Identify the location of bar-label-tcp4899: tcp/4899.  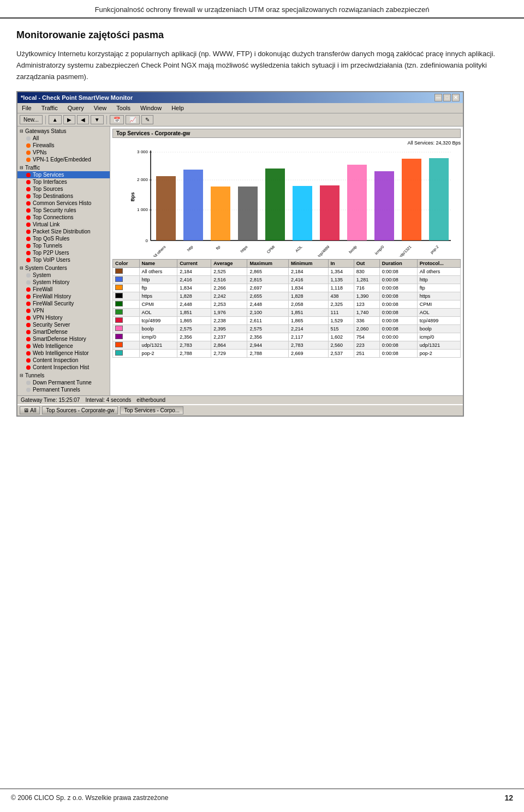
(324, 251).